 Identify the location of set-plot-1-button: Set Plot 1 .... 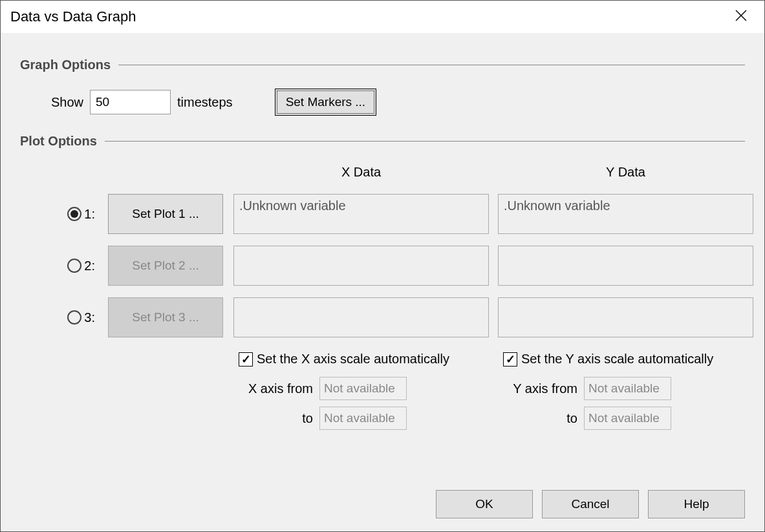
(166, 214).